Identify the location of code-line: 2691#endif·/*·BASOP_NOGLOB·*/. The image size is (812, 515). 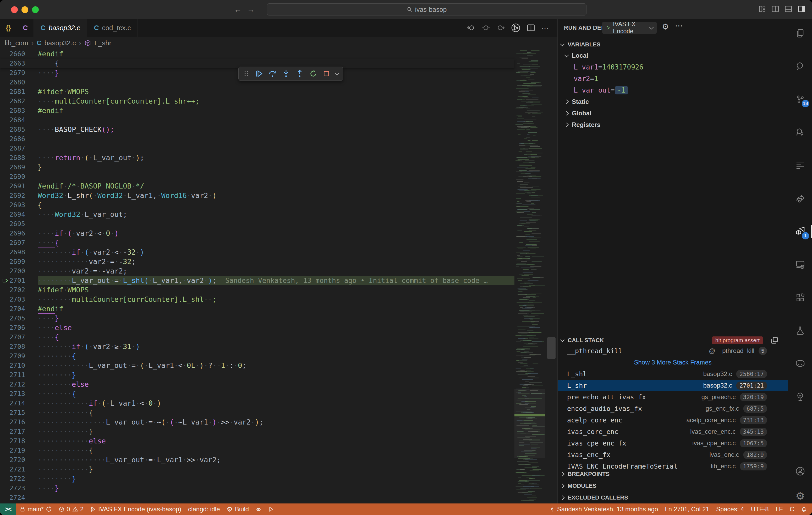
(257, 186).